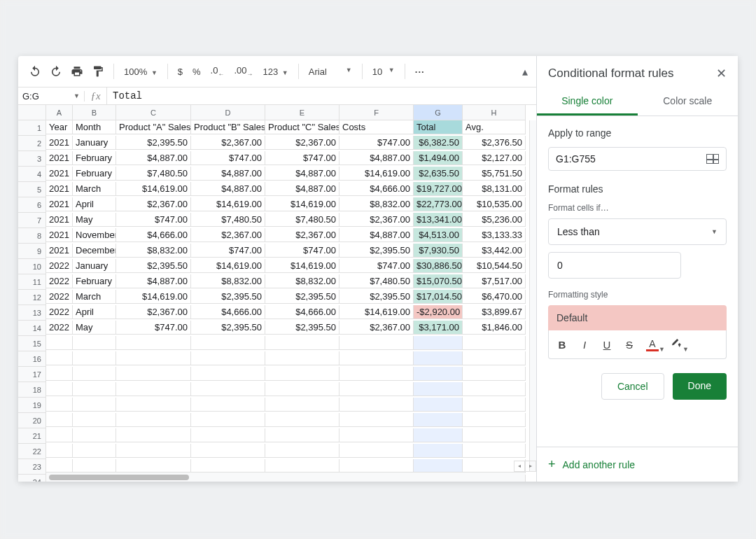  Describe the element at coordinates (32, 267) in the screenshot. I see `row-number: 10` at that location.